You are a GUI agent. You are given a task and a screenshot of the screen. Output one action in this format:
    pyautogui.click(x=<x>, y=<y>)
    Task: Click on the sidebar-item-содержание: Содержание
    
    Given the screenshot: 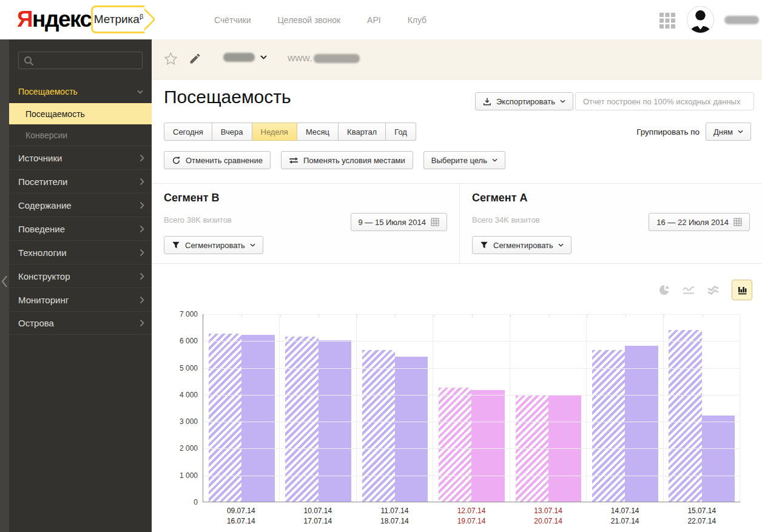 What is the action you would take?
    pyautogui.click(x=80, y=205)
    